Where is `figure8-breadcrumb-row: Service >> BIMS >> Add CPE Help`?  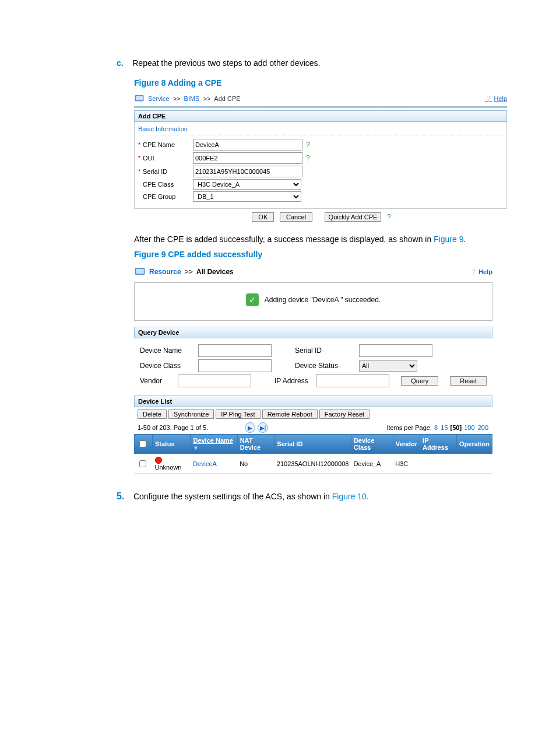 figure8-breadcrumb-row: Service >> BIMS >> Add CPE Help is located at coordinates (321, 99).